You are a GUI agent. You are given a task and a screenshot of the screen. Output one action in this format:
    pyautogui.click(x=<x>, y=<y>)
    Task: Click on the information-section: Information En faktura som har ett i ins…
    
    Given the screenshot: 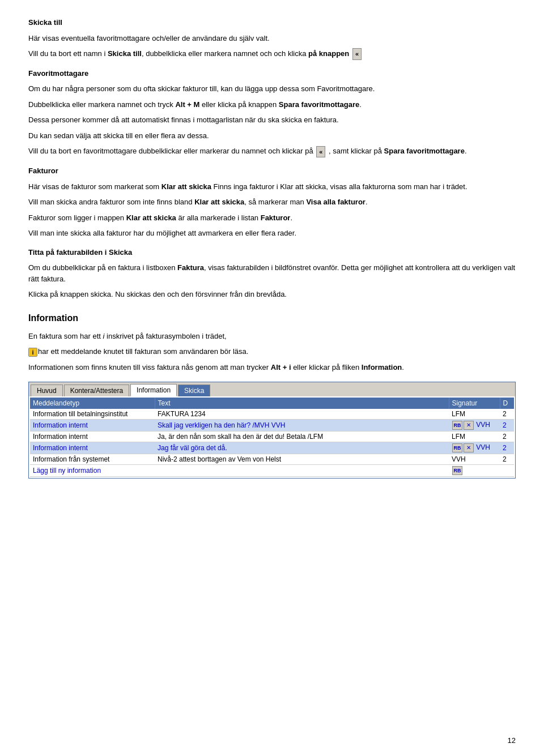 What is the action you would take?
    pyautogui.click(x=272, y=342)
    